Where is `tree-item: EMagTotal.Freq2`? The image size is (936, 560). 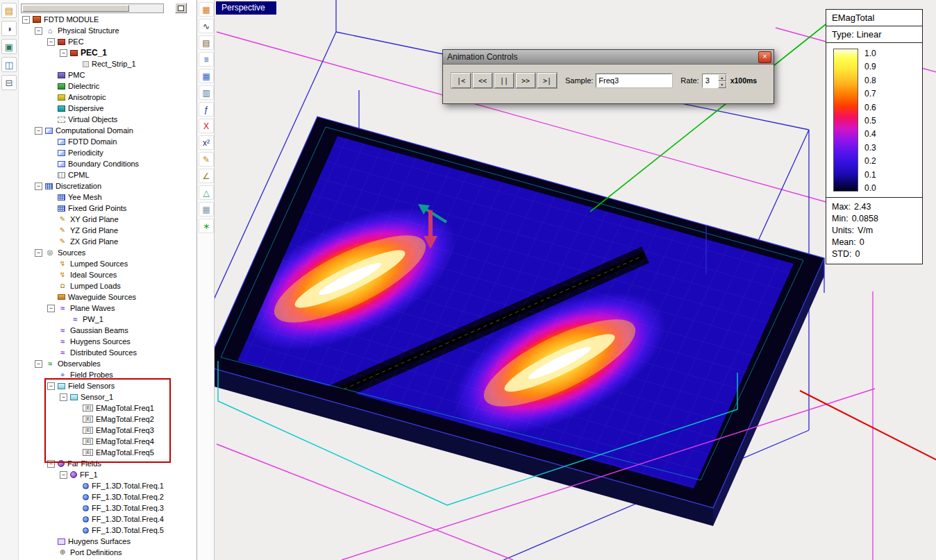 tree-item: EMagTotal.Freq2 is located at coordinates (107, 419).